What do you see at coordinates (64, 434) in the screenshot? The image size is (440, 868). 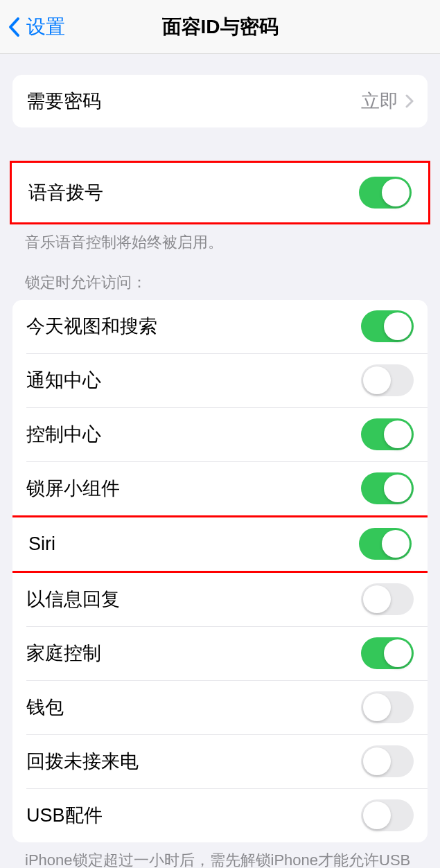 I see `control-center-label: 控制中心` at bounding box center [64, 434].